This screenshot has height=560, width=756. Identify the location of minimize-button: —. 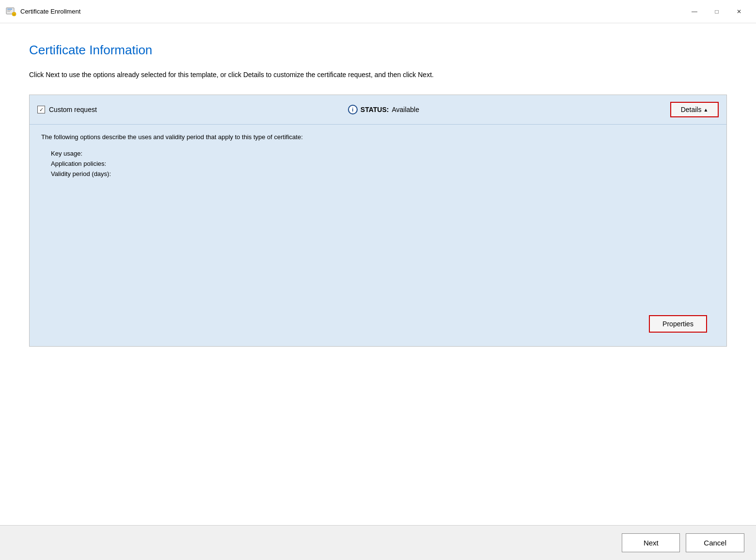
(694, 12).